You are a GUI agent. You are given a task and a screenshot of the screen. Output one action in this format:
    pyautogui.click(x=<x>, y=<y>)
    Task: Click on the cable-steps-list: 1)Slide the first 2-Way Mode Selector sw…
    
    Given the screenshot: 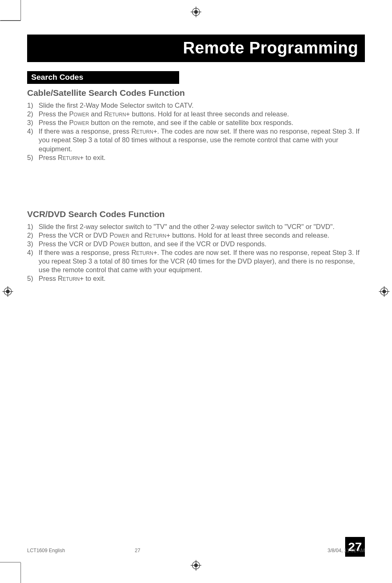 What is the action you would take?
    pyautogui.click(x=196, y=132)
    